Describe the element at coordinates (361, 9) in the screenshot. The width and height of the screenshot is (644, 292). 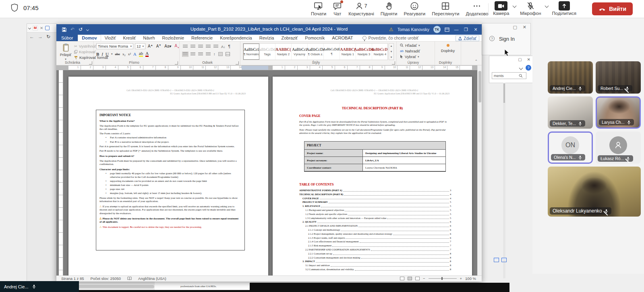
I see `participants-button: 7 Користувачі` at that location.